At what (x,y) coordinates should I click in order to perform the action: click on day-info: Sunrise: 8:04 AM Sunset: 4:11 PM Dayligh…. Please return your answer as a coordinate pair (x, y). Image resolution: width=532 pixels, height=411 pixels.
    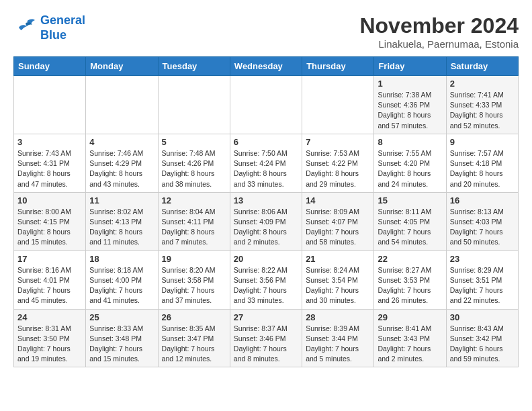
    Looking at the image, I should click on (194, 227).